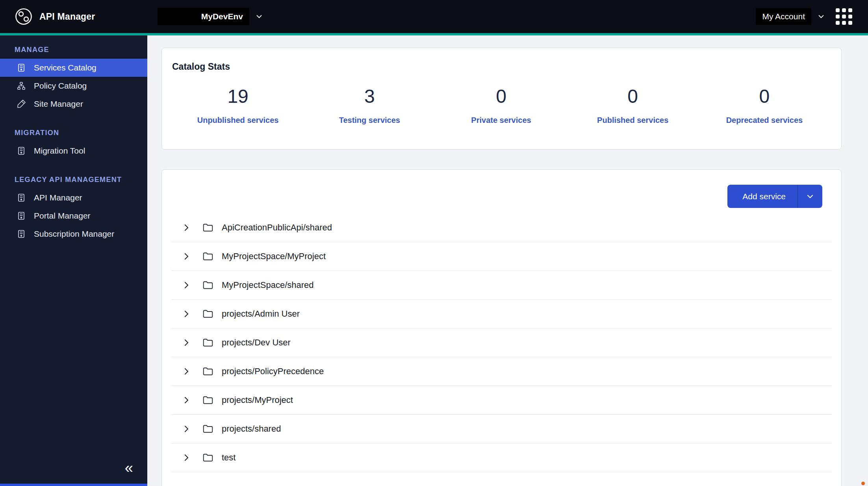 Image resolution: width=868 pixels, height=486 pixels. I want to click on stat-private: 0 Private services, so click(501, 105).